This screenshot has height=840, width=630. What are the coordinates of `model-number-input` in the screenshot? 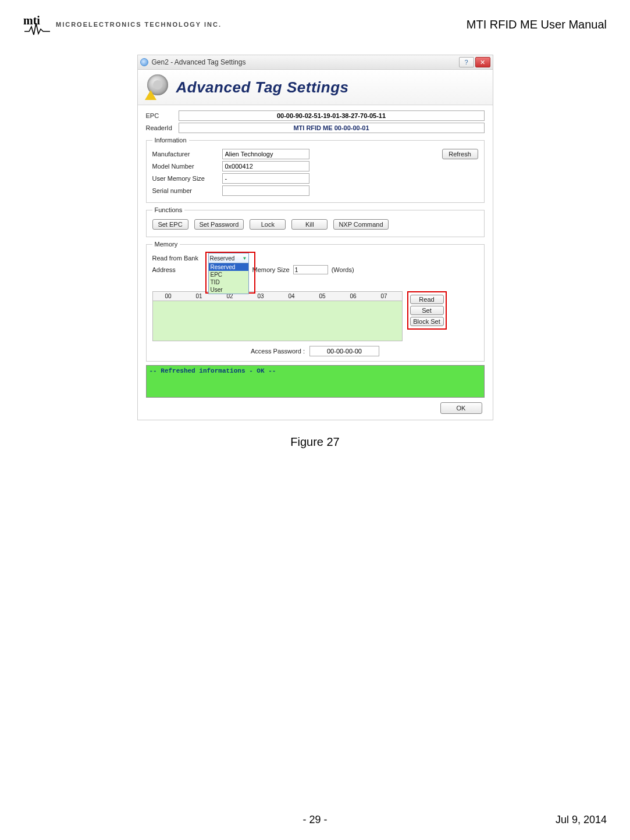 It's located at (266, 166).